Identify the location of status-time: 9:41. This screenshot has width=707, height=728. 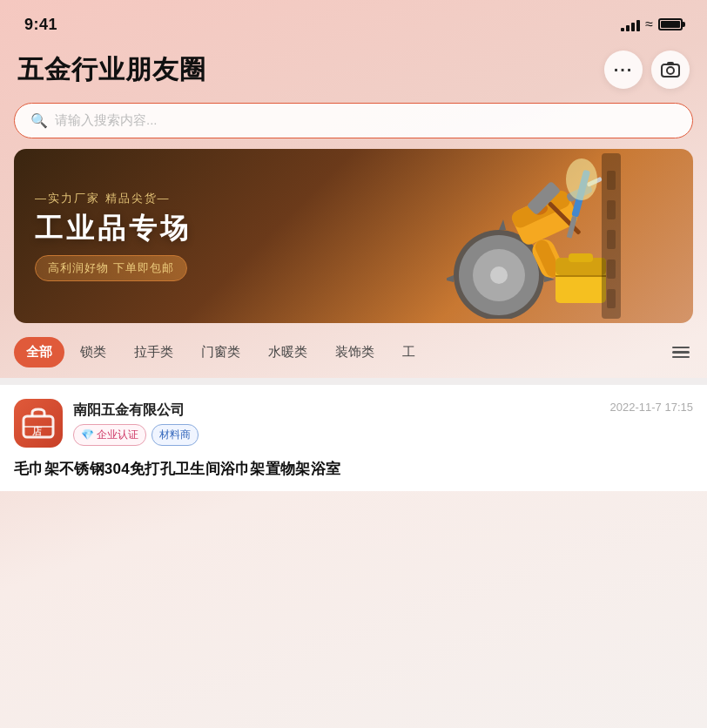
(41, 24).